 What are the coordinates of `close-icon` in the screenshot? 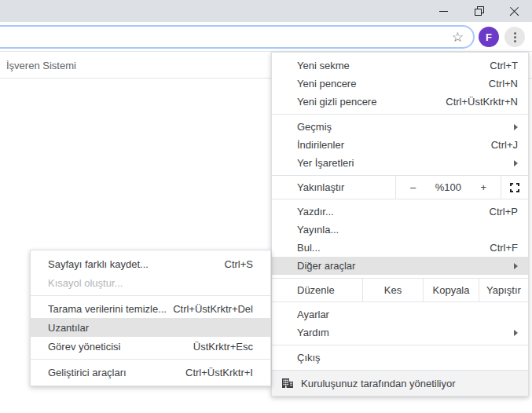 It's located at (514, 11).